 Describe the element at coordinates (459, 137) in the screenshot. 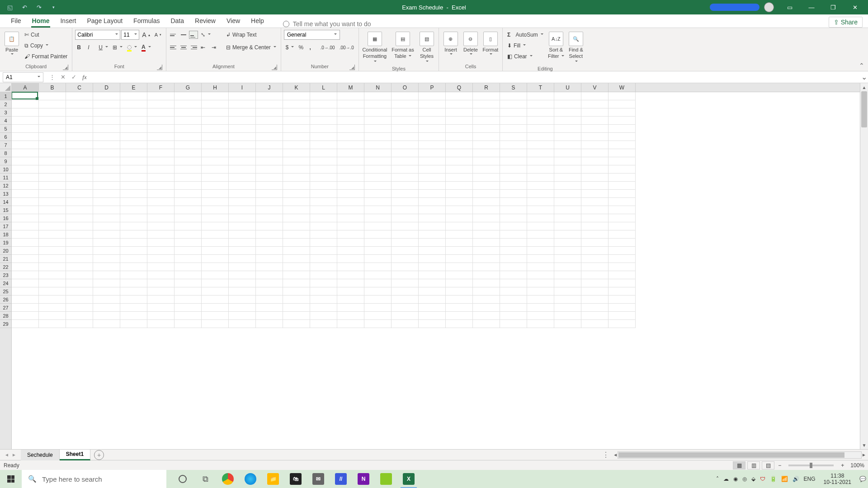

I see `cell-Q6` at that location.